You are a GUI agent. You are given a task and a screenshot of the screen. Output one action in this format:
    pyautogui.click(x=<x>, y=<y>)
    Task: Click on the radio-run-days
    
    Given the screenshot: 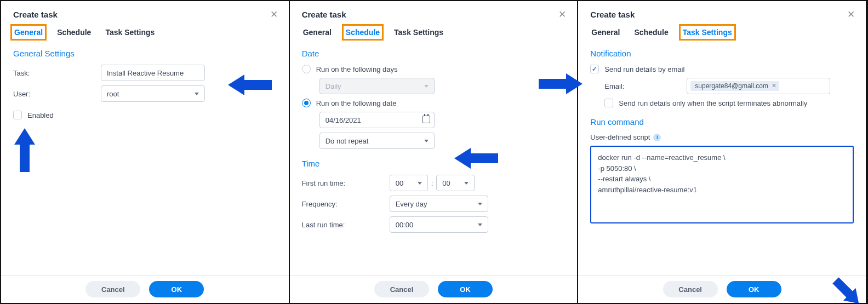 What is the action you would take?
    pyautogui.click(x=306, y=69)
    